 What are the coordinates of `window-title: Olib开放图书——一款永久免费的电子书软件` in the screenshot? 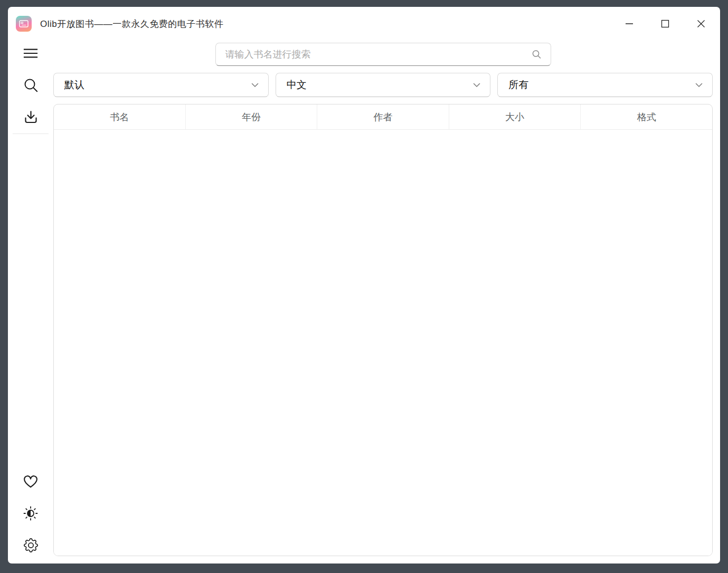 It's located at (132, 24).